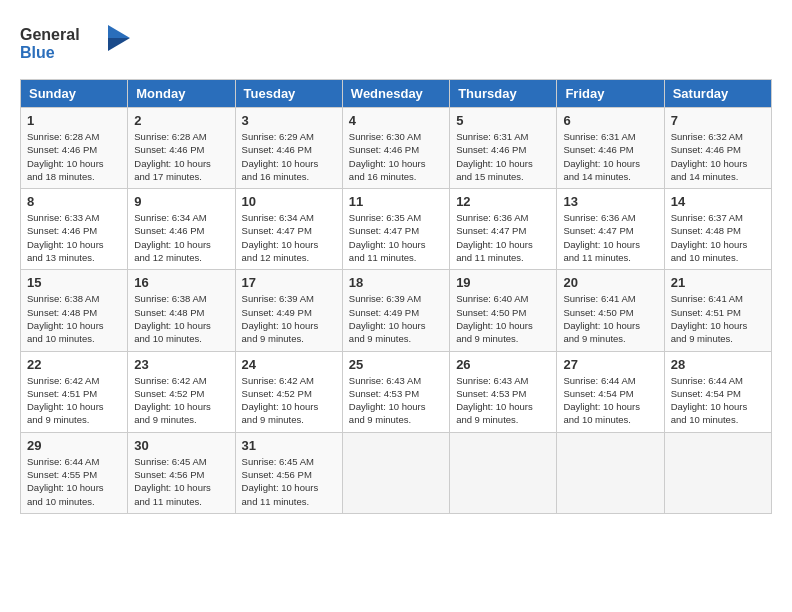  I want to click on calendar-week-row: 15 Sunrise: 6:38 AMSunset: 4:48 PMDaylig…, so click(396, 310).